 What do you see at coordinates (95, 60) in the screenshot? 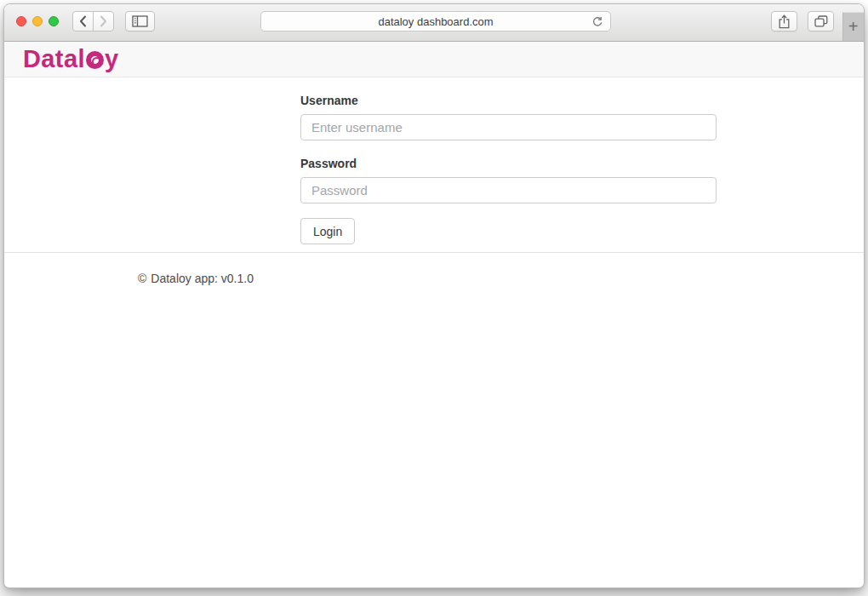
I see `logo-o-icon` at bounding box center [95, 60].